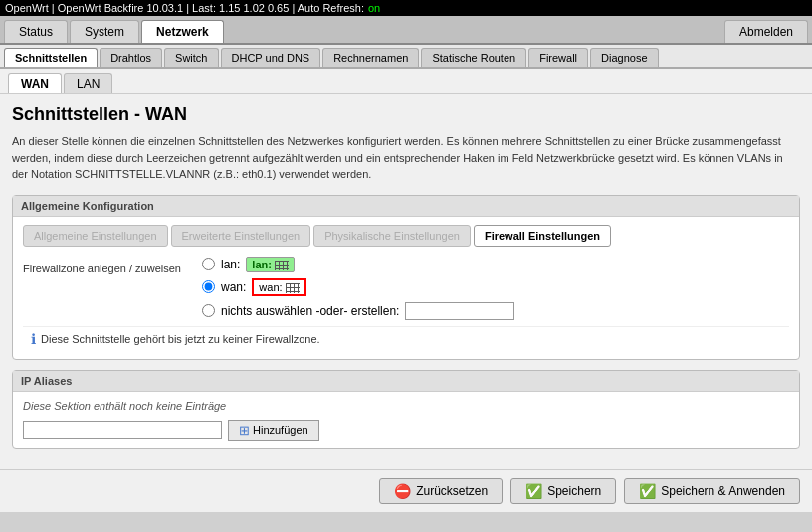 The height and width of the screenshot is (532, 812). Describe the element at coordinates (496, 287) in the screenshot. I see `firewall-option-wan: wan: wan:` at that location.